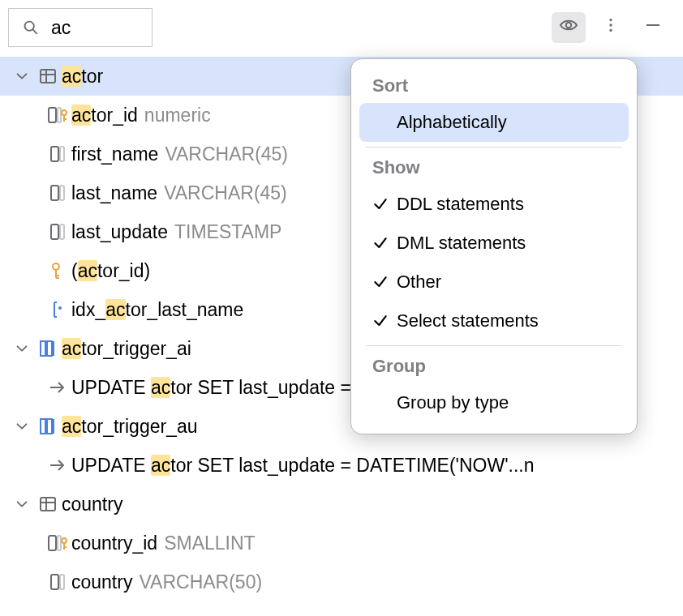  What do you see at coordinates (200, 582) in the screenshot?
I see `type-hint: VARCHAR(50)` at bounding box center [200, 582].